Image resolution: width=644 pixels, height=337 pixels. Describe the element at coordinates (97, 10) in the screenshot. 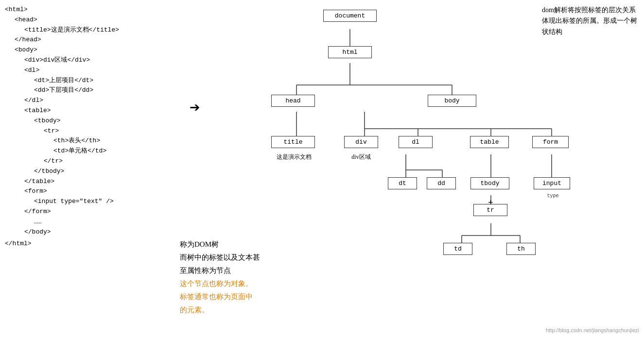

I see `code-line-html-open: <html>` at that location.